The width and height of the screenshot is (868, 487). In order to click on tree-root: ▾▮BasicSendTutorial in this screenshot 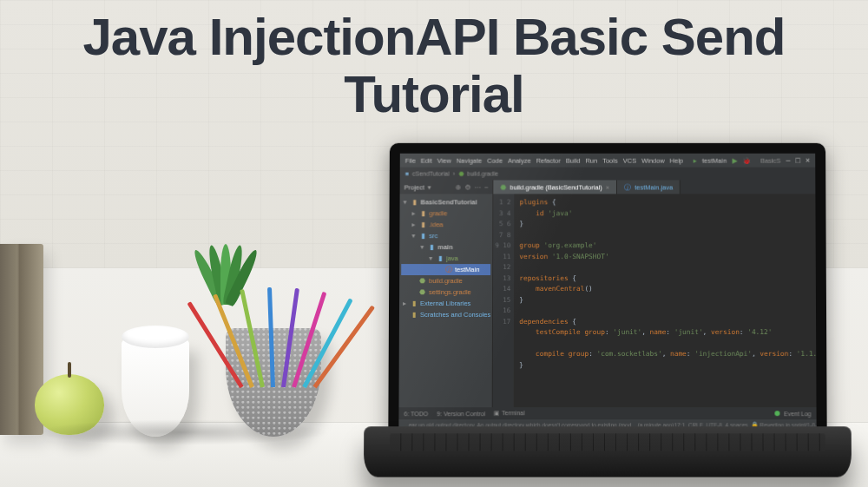, I will do `click(446, 201)`.